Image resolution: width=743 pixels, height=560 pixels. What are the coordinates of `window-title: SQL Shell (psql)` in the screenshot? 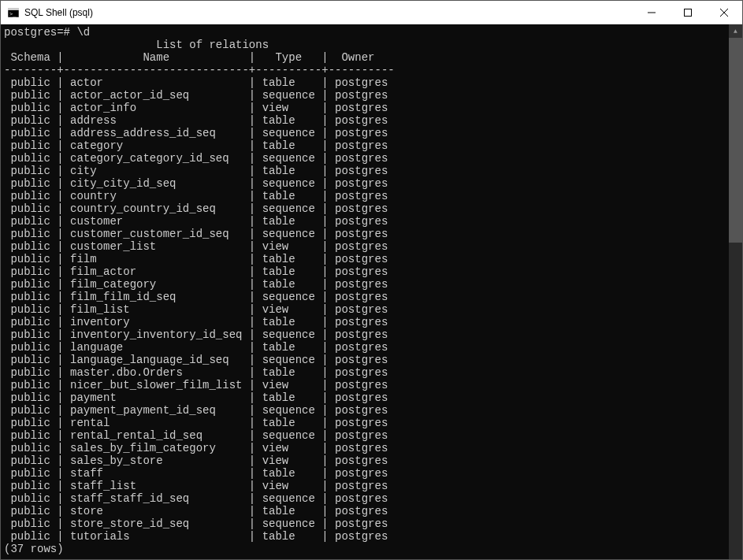 It's located at (58, 13).